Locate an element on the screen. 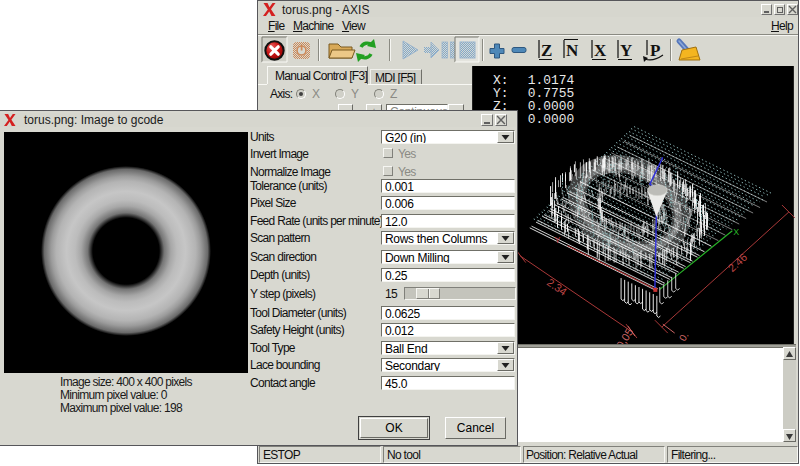 This screenshot has width=800, height=466. svg-text: Z is located at coordinates (546, 50).